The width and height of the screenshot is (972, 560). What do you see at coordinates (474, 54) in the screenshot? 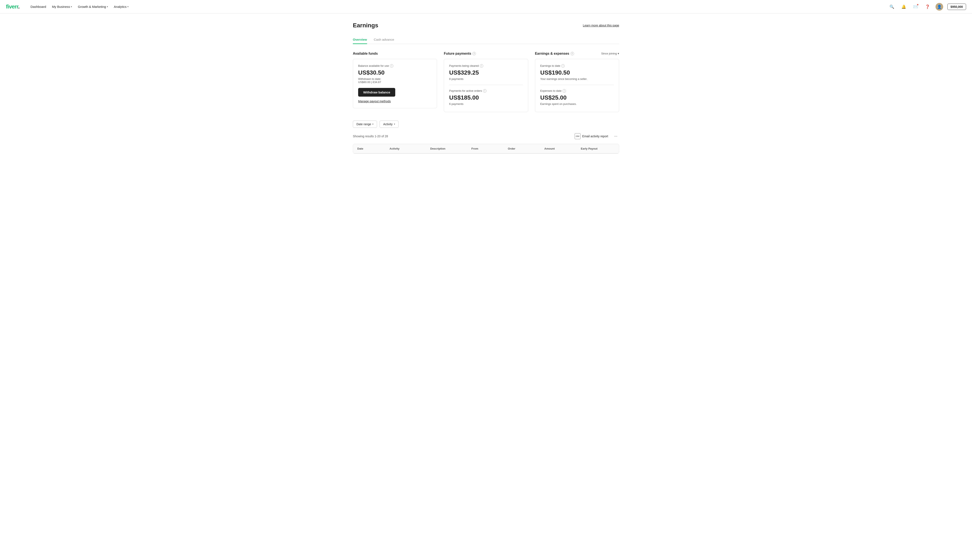
I see `future-payments-info-icon: i` at bounding box center [474, 54].